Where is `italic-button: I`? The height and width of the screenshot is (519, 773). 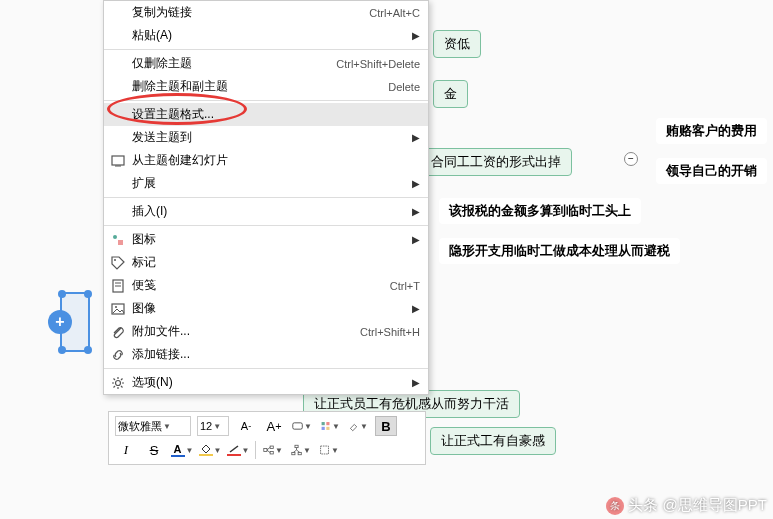 italic-button: I is located at coordinates (126, 450).